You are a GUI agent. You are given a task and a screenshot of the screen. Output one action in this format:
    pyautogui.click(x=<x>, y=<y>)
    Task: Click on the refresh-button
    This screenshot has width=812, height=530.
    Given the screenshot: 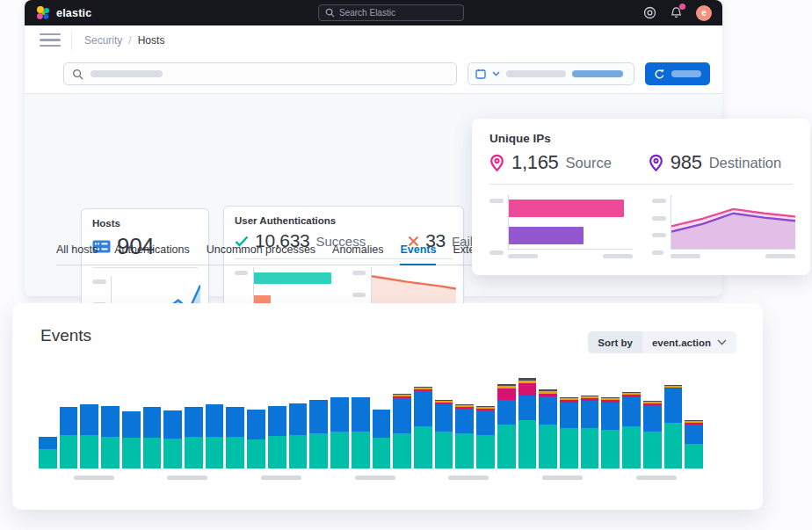 What is the action you would take?
    pyautogui.click(x=678, y=74)
    